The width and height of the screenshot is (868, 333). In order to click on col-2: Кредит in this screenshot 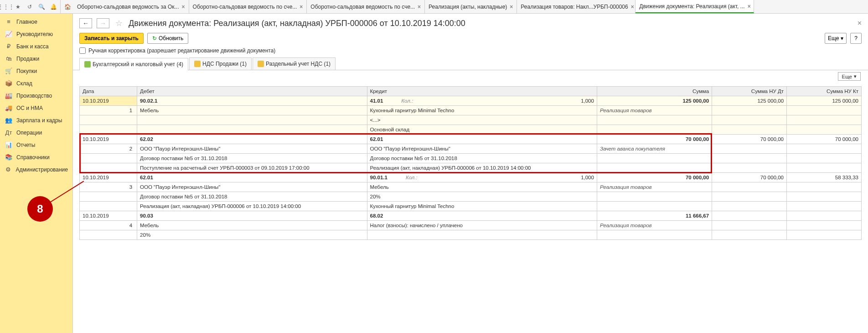, I will do `click(482, 91)`.